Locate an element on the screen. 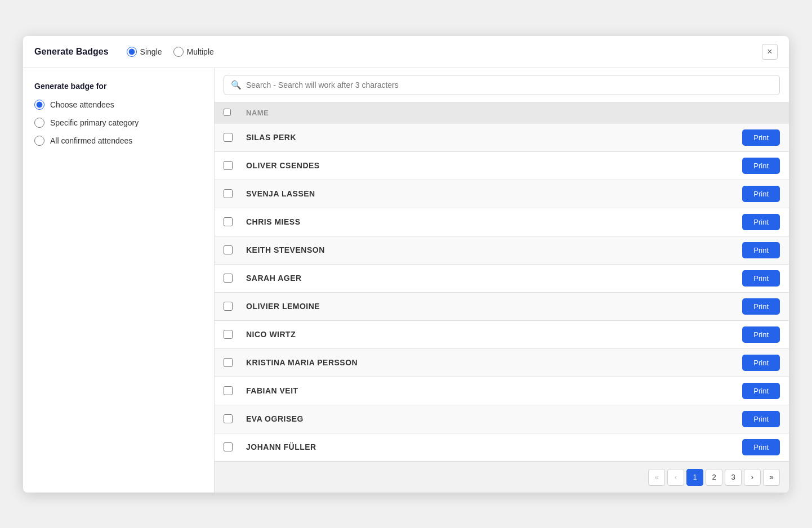  option-choose-attendees-label: Choose attendees is located at coordinates (82, 105).